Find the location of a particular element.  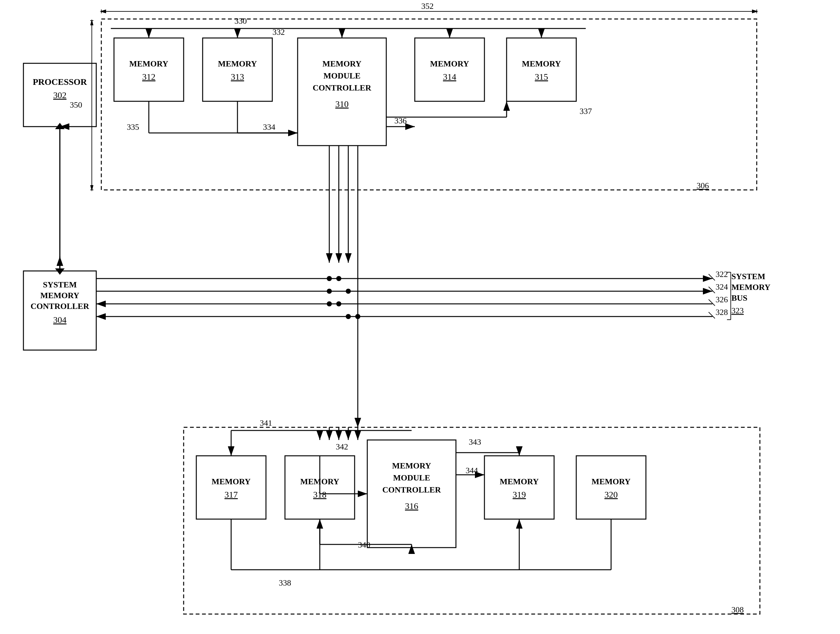

svg-text: 344 is located at coordinates (472, 470).